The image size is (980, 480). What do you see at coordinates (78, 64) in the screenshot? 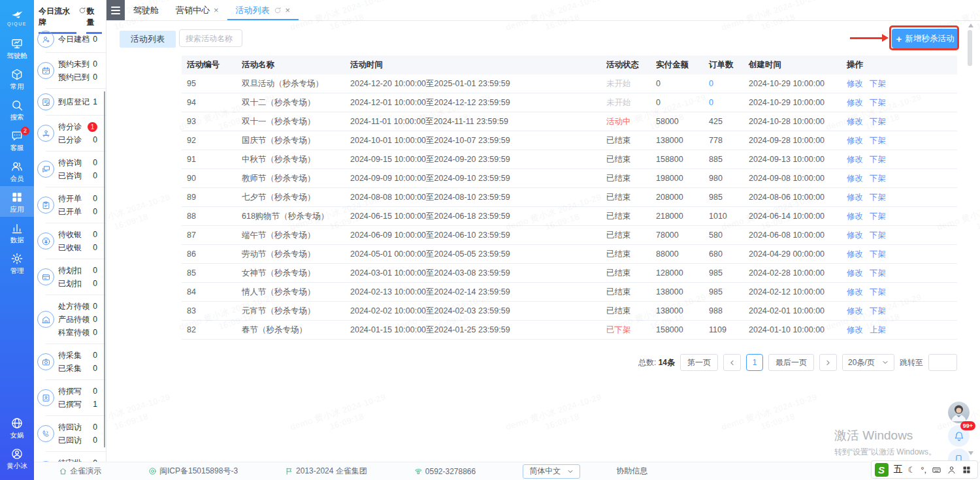
I see `stat-item-预约未到: 预约未到0` at bounding box center [78, 64].